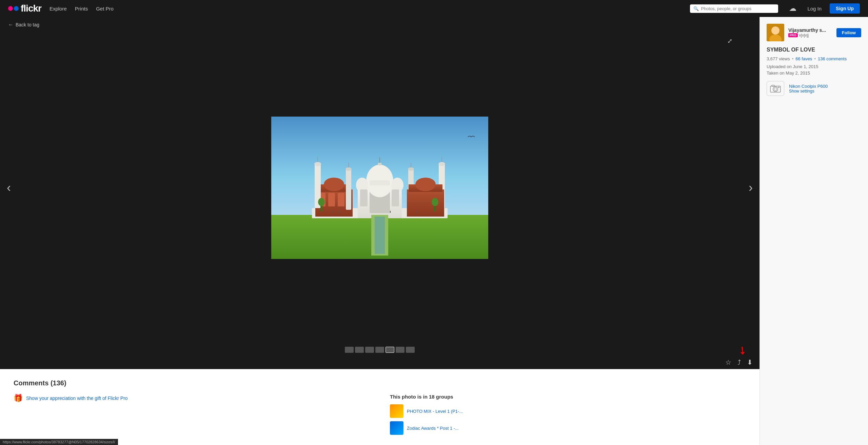 This screenshot has height=445, width=868. What do you see at coordinates (380, 349) in the screenshot?
I see `thumbnail-strip` at bounding box center [380, 349].